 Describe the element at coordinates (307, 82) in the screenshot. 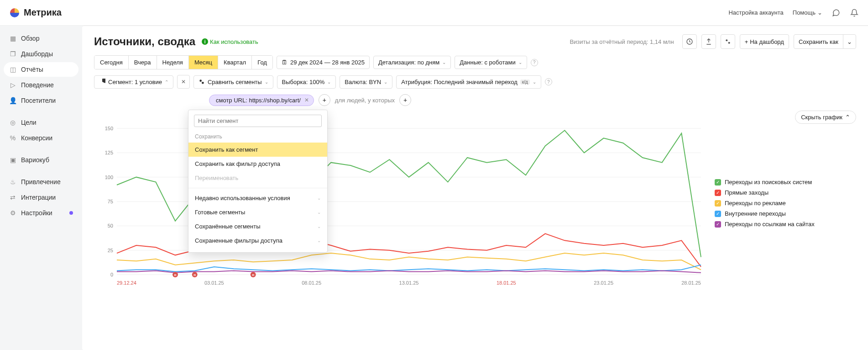

I see `sample-select: Выборка: 100%⌄` at that location.